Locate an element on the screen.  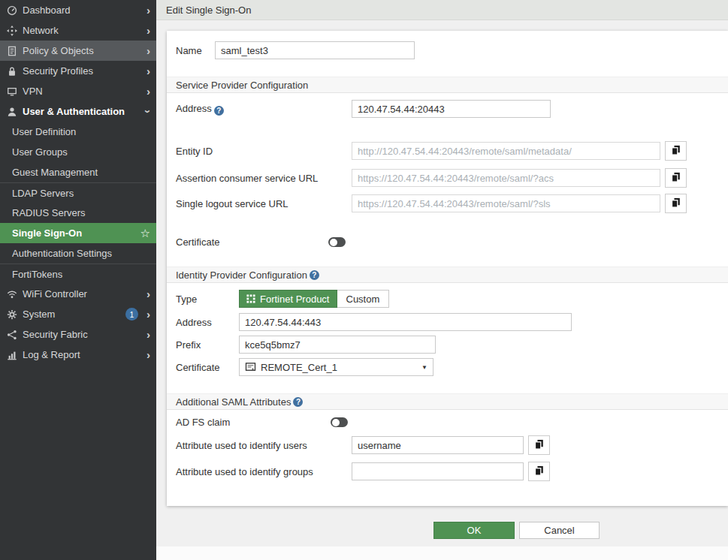
sp-section-title: Service Provider Configuration is located at coordinates (242, 86).